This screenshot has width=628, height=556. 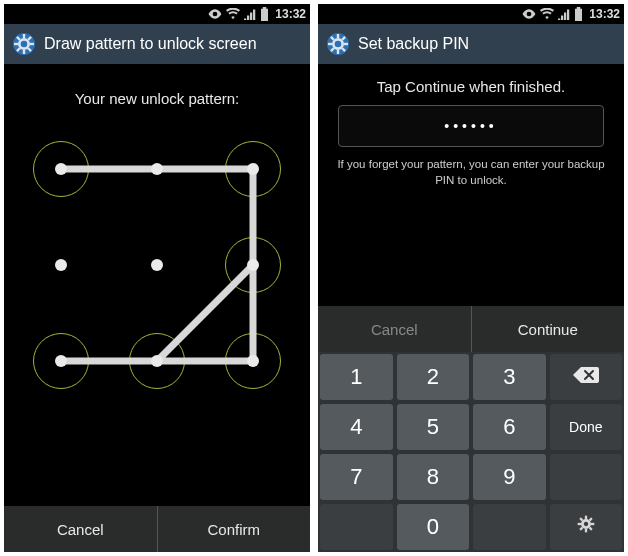 What do you see at coordinates (510, 427) in the screenshot?
I see `key-6: 6` at bounding box center [510, 427].